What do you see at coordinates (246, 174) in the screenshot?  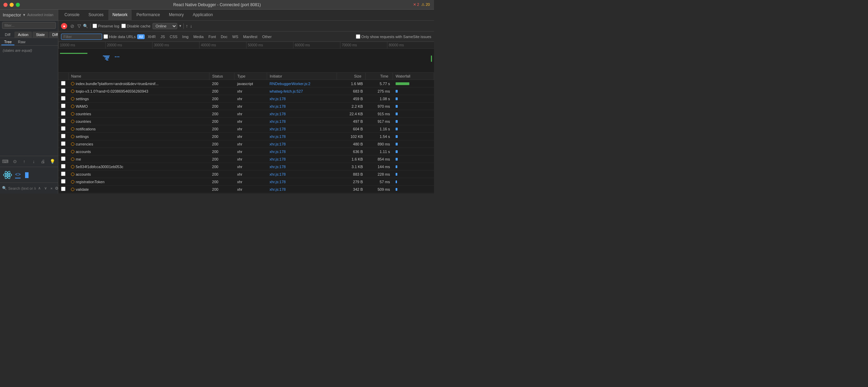 I see `table-row: accounts200xhrxhr.js:178883 B228 ms` at bounding box center [246, 174].